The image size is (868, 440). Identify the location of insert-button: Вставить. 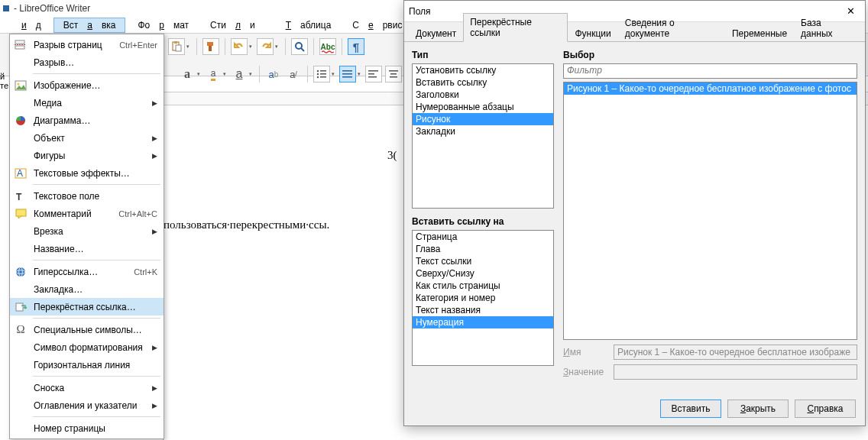
(691, 409).